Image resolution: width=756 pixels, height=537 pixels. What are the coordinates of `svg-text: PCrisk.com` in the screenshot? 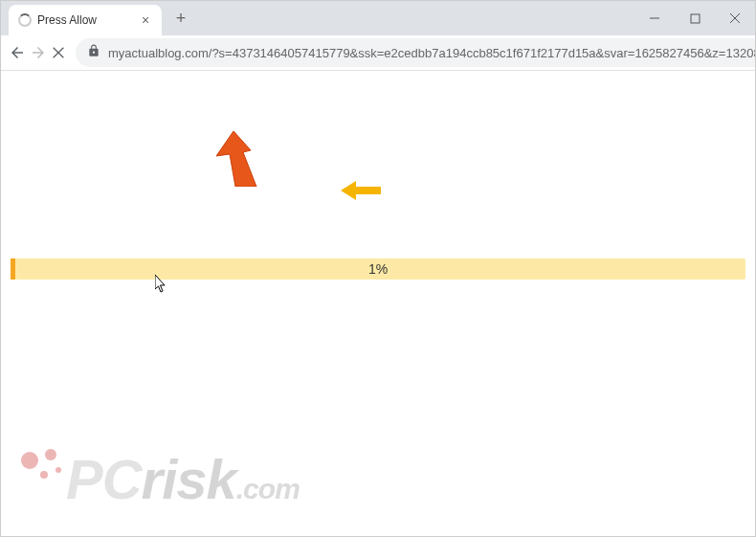 It's located at (183, 479).